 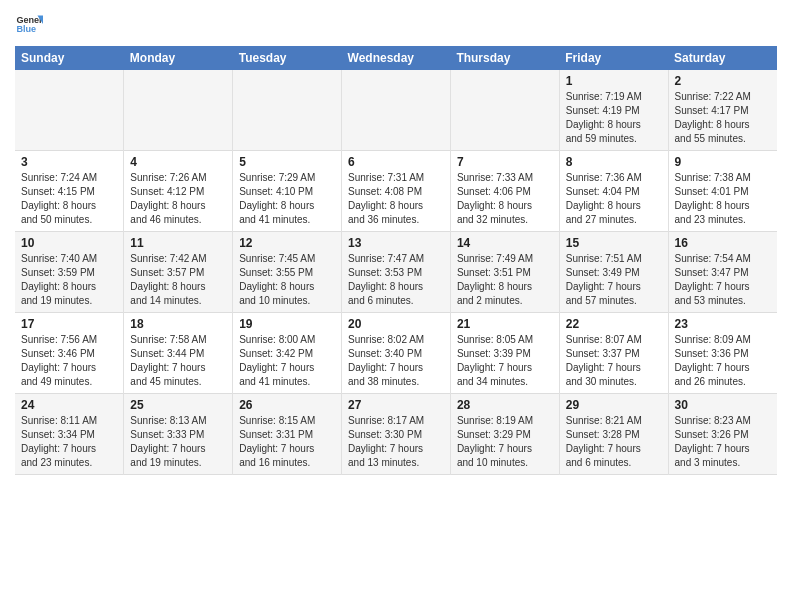 I want to click on calendar-cell: 27Sunrise: 8:17 AM Sunset: 3:30 PM Dayli…, so click(x=396, y=434).